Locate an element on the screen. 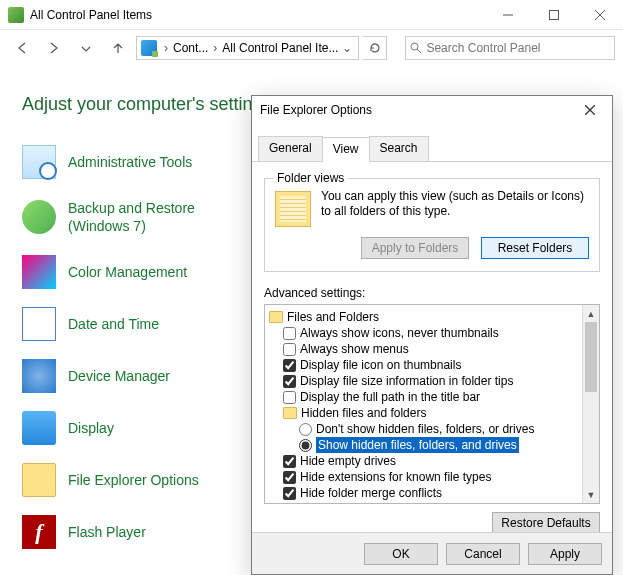 The height and width of the screenshot is (575, 623). opt-file-icon-thumb: Display file icon on thumbnails is located at coordinates (424, 365).